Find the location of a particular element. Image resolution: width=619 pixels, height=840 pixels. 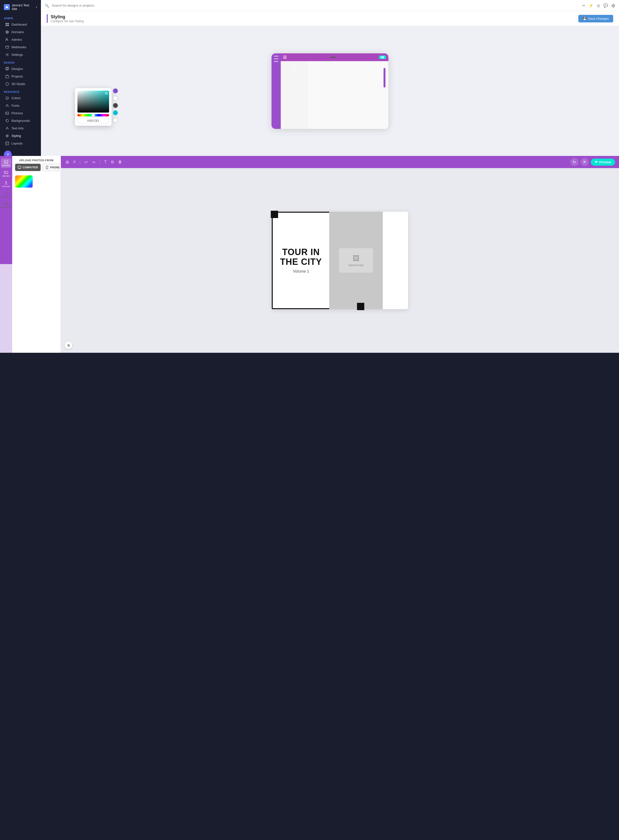

sidebar-item-textarts: Text Arts is located at coordinates (20, 128).